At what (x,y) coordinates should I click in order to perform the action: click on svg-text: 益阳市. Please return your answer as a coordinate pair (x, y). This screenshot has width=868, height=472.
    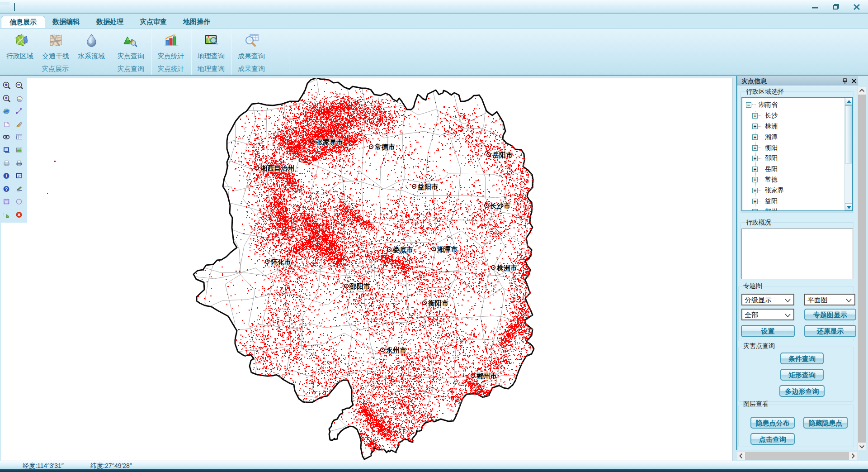
    Looking at the image, I should click on (428, 186).